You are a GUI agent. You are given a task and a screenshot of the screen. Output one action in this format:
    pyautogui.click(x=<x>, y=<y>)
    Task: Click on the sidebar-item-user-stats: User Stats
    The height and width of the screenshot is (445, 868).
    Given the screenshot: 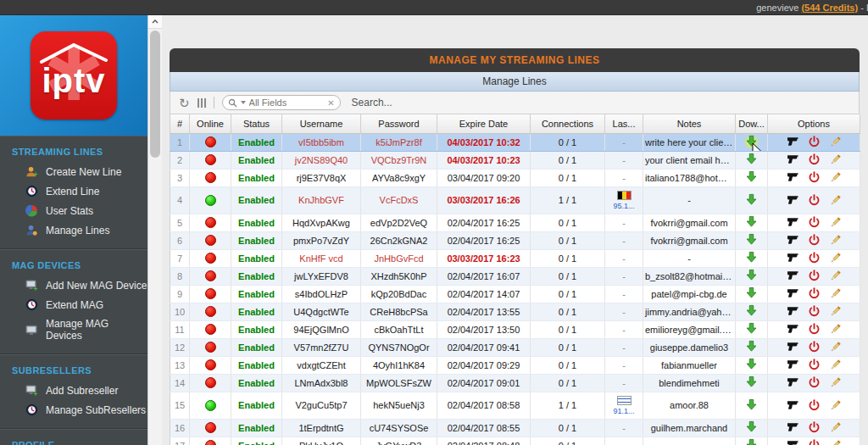 What is the action you would take?
    pyautogui.click(x=74, y=210)
    